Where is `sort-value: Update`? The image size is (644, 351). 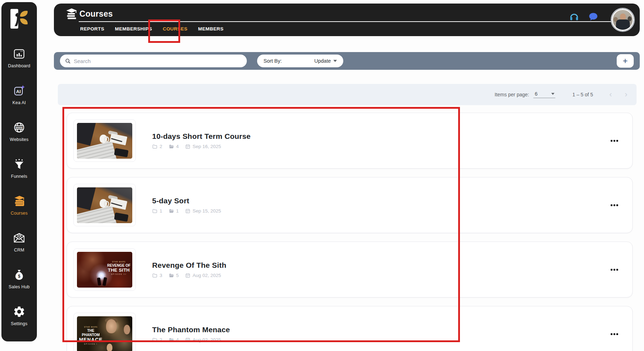 sort-value: Update is located at coordinates (323, 61).